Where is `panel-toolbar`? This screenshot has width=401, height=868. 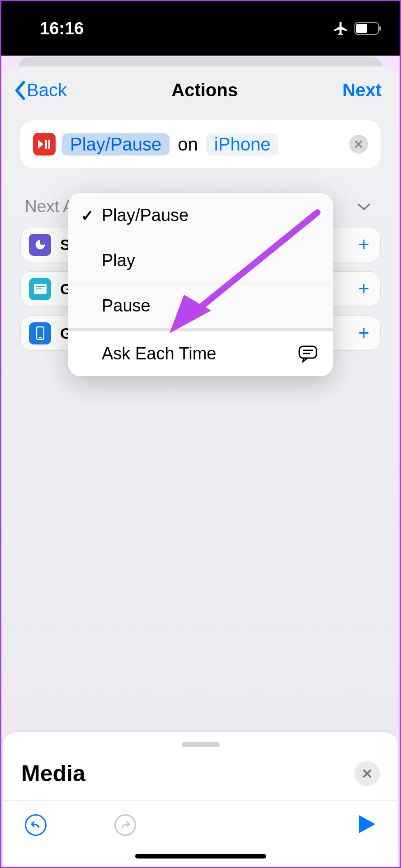
panel-toolbar is located at coordinates (201, 827).